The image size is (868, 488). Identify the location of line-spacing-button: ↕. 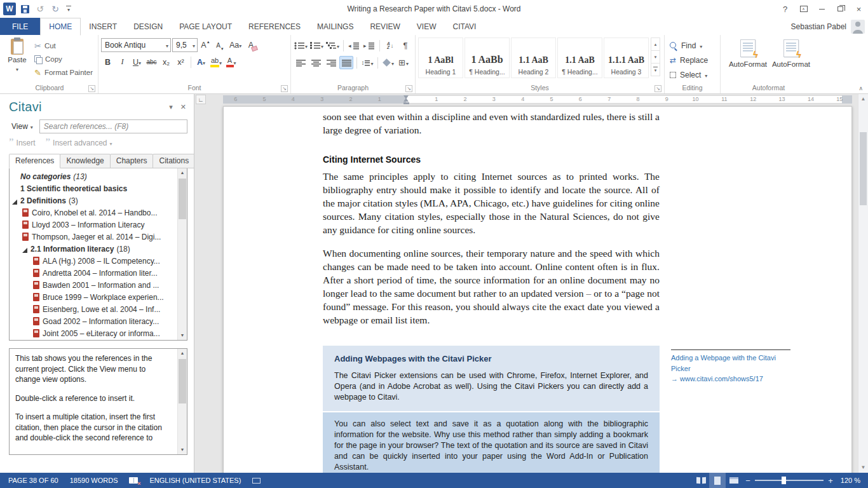
(367, 62).